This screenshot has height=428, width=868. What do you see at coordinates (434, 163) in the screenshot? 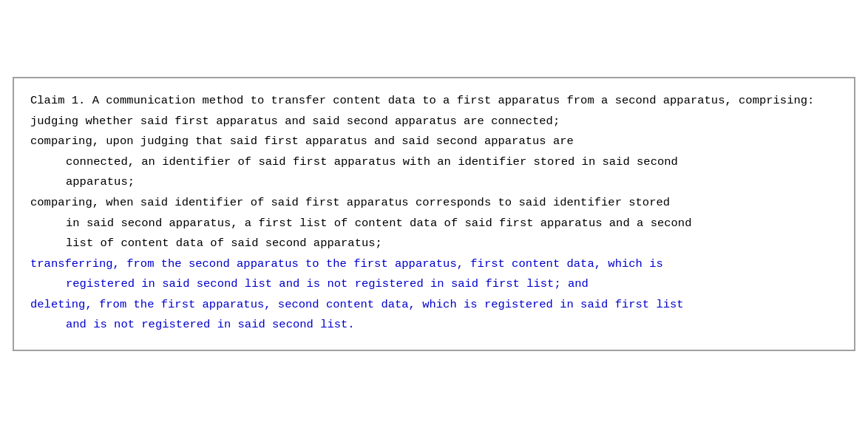
I see `claim-line2-indent1: connected, an identifier of said first a…` at bounding box center [434, 163].